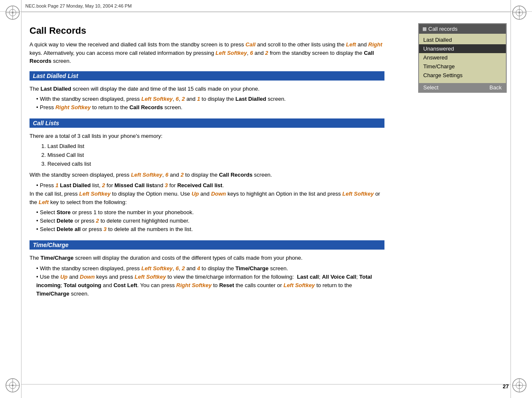 The image size is (532, 398). Describe the element at coordinates (462, 88) in the screenshot. I see `phone-bottom-bar: Select Back` at that location.